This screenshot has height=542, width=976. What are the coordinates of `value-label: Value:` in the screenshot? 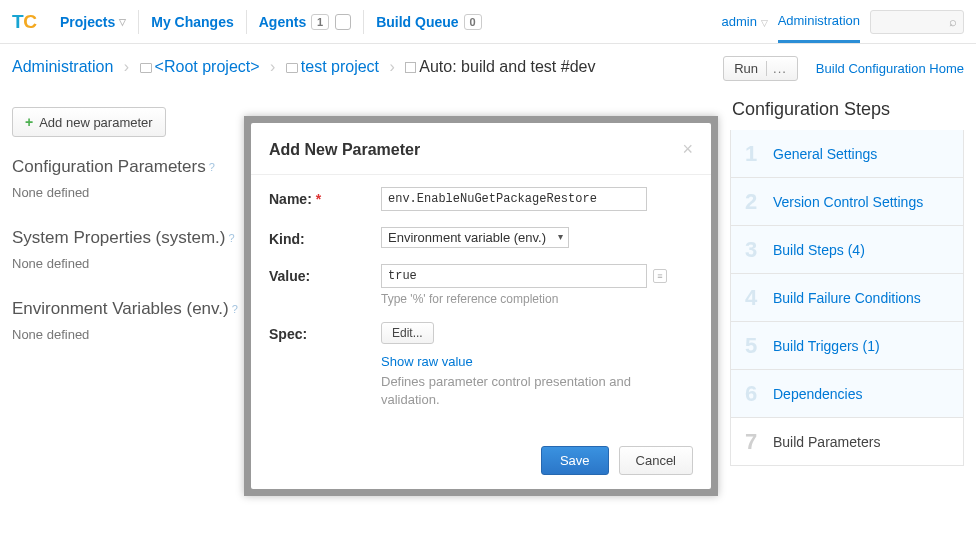 It's located at (325, 274).